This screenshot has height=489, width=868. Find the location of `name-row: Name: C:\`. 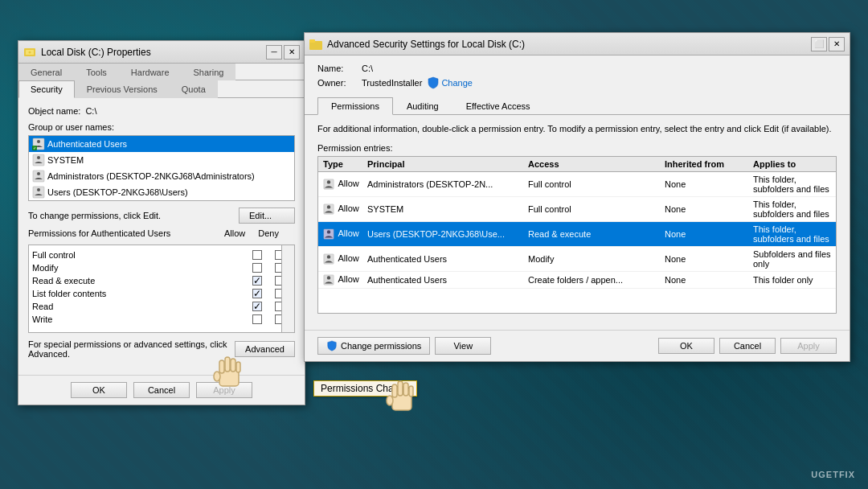

name-row: Name: C:\ is located at coordinates (577, 68).